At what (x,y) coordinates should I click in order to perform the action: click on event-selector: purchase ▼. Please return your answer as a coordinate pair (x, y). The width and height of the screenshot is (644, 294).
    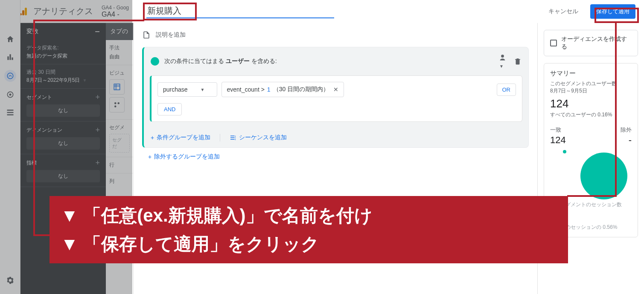
    Looking at the image, I should click on (187, 89).